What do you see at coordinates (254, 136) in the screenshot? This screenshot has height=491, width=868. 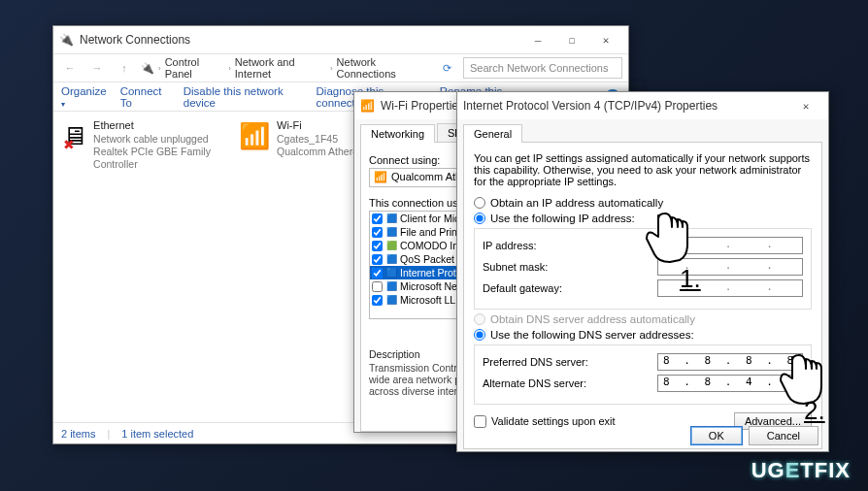 I see `wifi-icon: 📶` at bounding box center [254, 136].